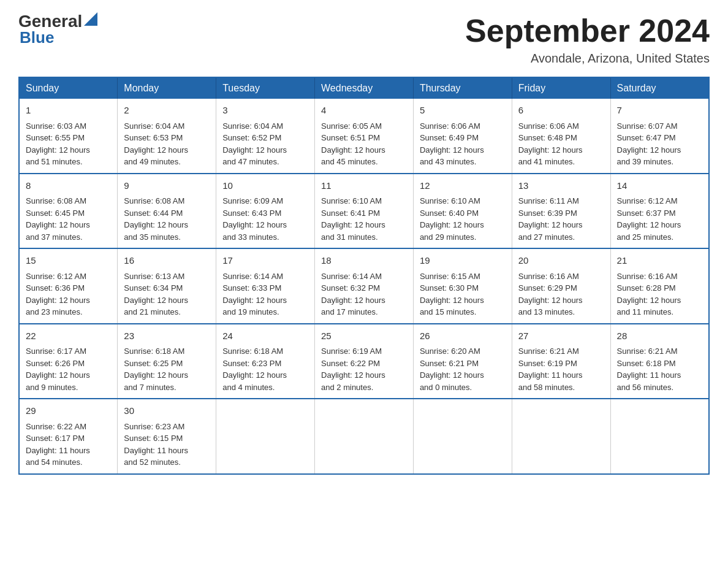 Image resolution: width=728 pixels, height=563 pixels. Describe the element at coordinates (561, 136) in the screenshot. I see `calendar-cell: 6 Sunrise: 6:06 AM Sunset: 6:48 PM Dayli…` at that location.